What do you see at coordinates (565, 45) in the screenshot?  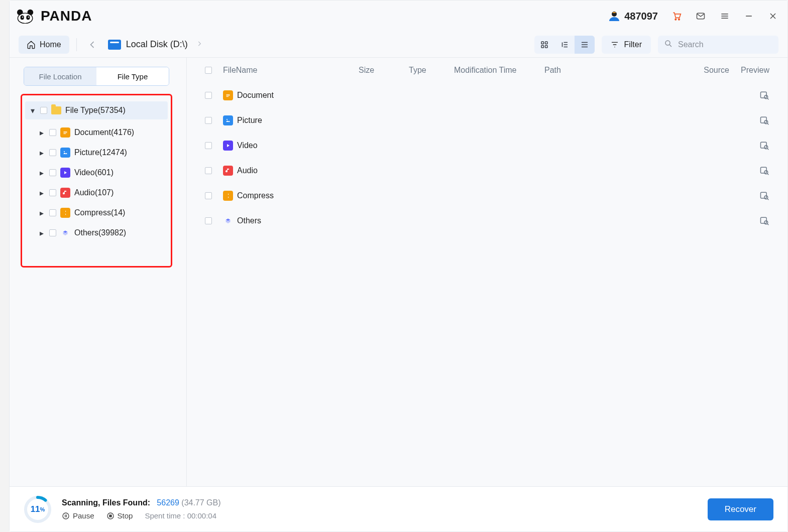 I see `view-detail-button` at bounding box center [565, 45].